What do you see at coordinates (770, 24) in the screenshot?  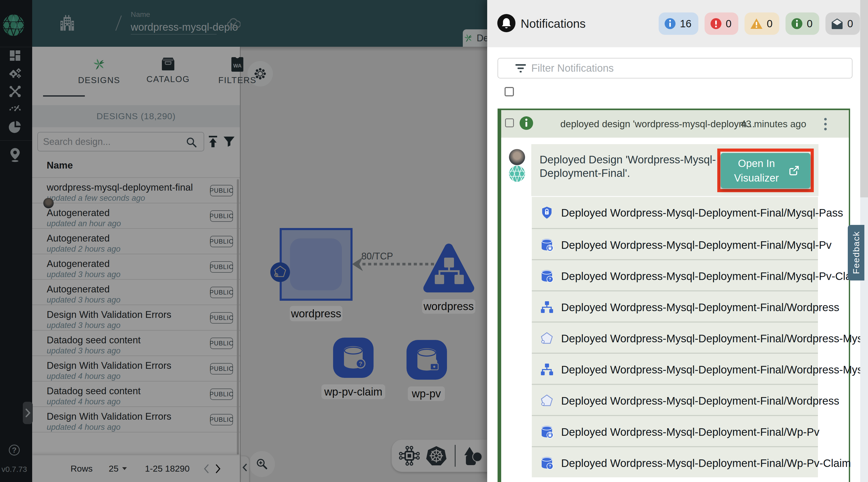 I see `badge-warning-count: 0` at bounding box center [770, 24].